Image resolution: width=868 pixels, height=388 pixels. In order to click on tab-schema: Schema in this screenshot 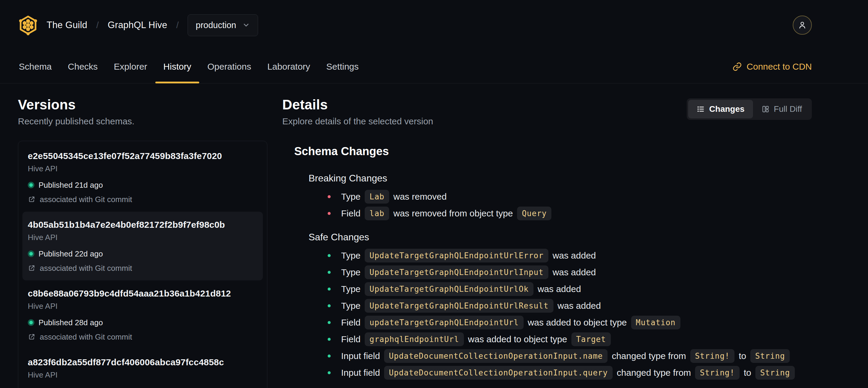, I will do `click(35, 67)`.